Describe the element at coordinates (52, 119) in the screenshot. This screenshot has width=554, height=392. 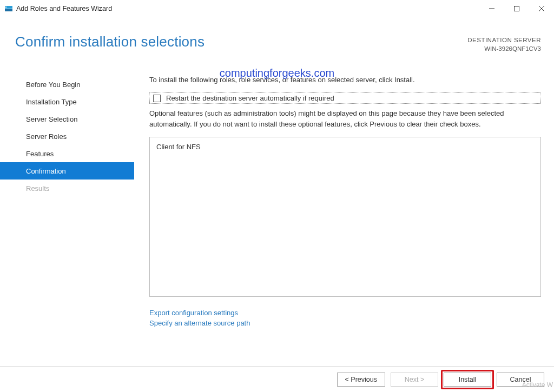
I see `sidebar-item-label: Server Selection` at that location.